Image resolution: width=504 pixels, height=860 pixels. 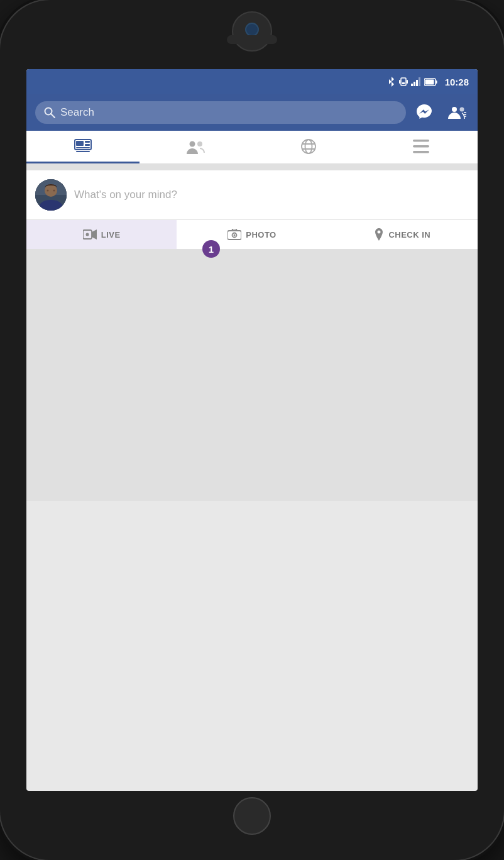 What do you see at coordinates (403, 82) in the screenshot?
I see `vibrate-icon` at bounding box center [403, 82].